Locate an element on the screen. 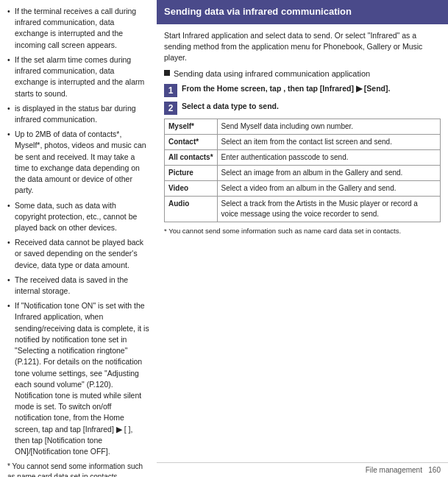 The height and width of the screenshot is (477, 448). step-2-row: 2 Select a data type to send. is located at coordinates (302, 107).